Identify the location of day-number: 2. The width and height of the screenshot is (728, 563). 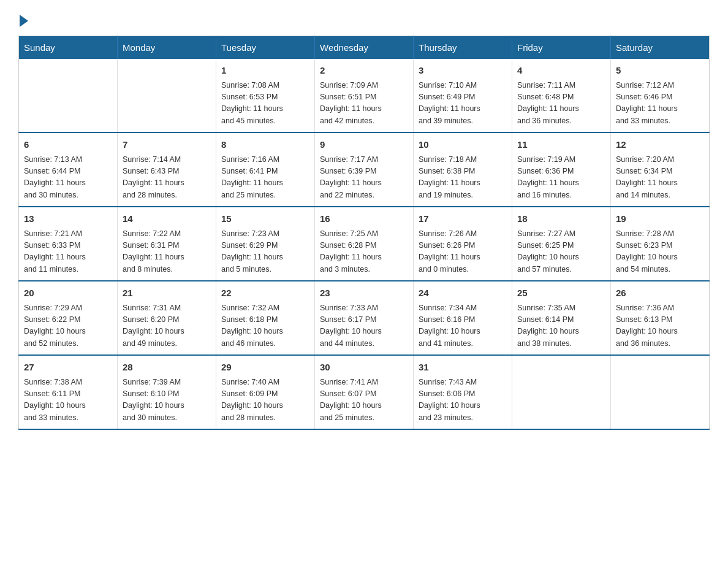
(364, 71).